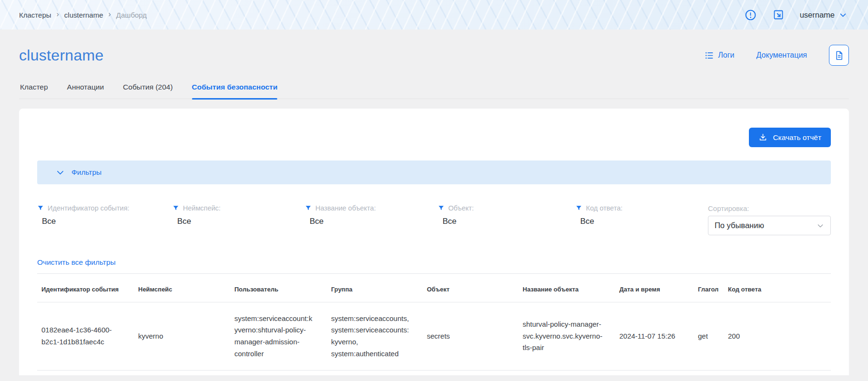  What do you see at coordinates (278, 290) in the screenshot?
I see `column-header-user: Пользователь` at bounding box center [278, 290].